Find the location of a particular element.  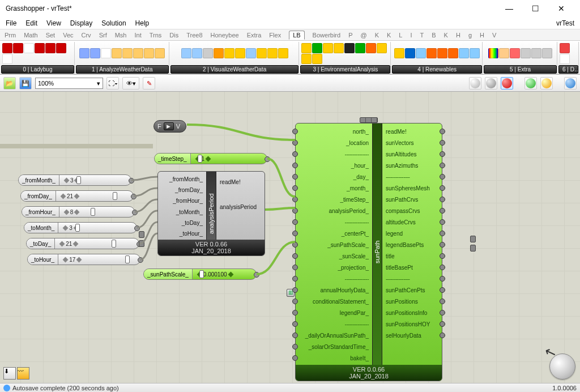

io-sunVectors: sunVectors is located at coordinates (412, 143).